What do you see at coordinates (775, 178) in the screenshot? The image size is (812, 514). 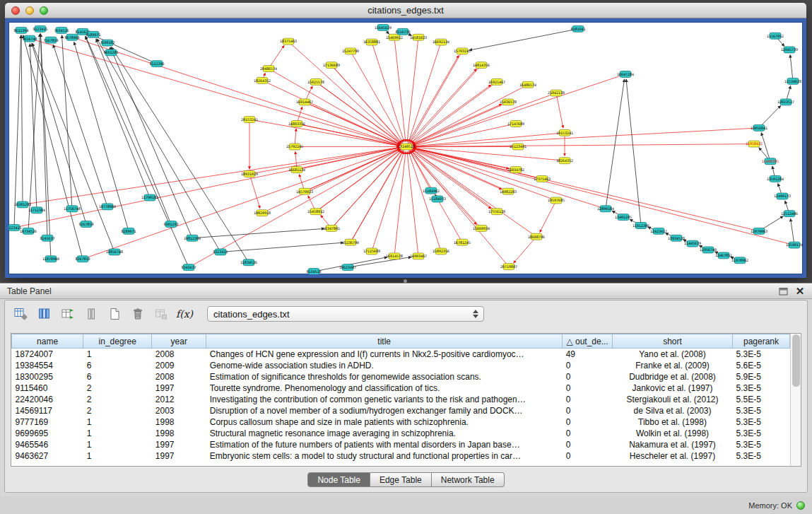 I see `graph-node: 13501284` at bounding box center [775, 178].